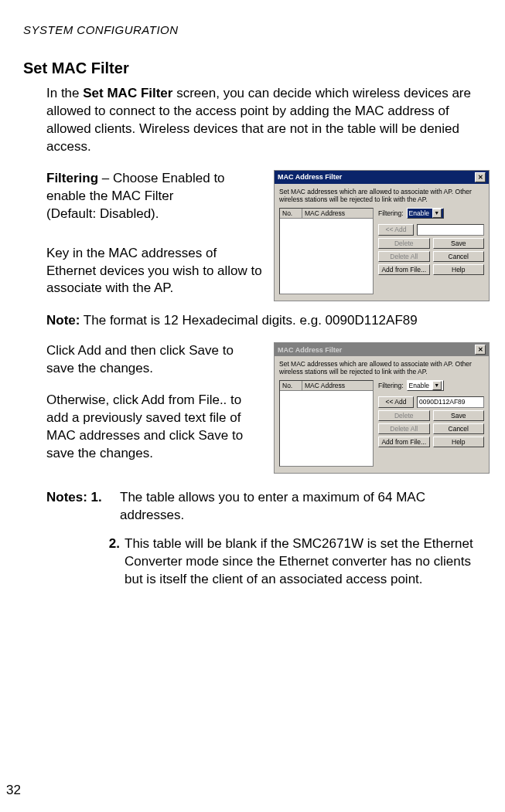 Image resolution: width=505 pixels, height=812 pixels. I want to click on click-para-1: Click Add and then click Save to save th…, so click(155, 360).